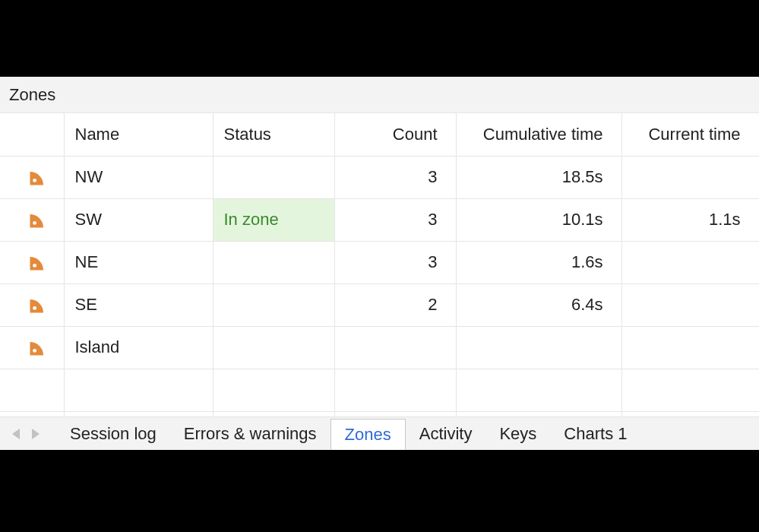 The image size is (759, 532). Describe the element at coordinates (690, 135) in the screenshot. I see `col-cur: Current time` at that location.